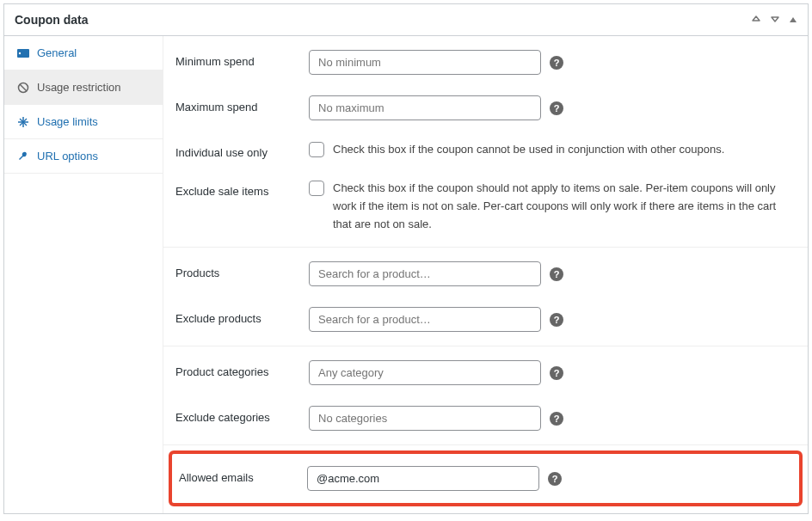 The height and width of the screenshot is (521, 812). I want to click on field-row-exclude-sale: Exclude sale items Check this box if the…, so click(485, 206).